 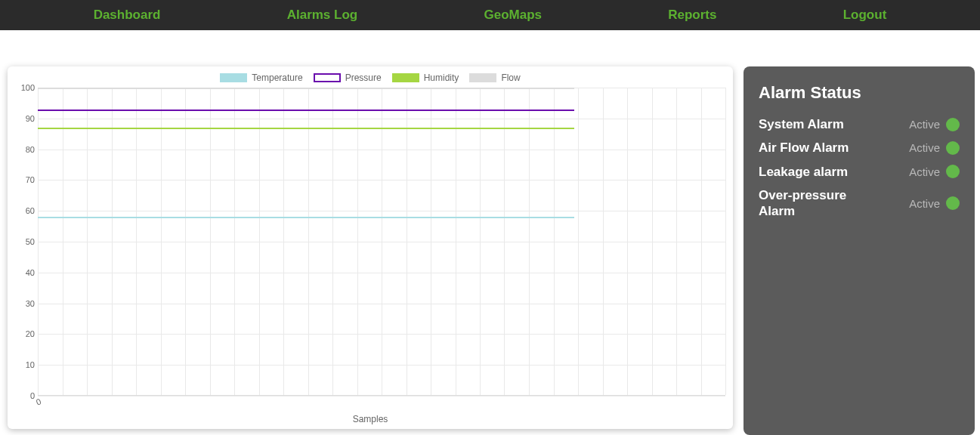 I want to click on chart-ytick: 100, so click(x=26, y=88).